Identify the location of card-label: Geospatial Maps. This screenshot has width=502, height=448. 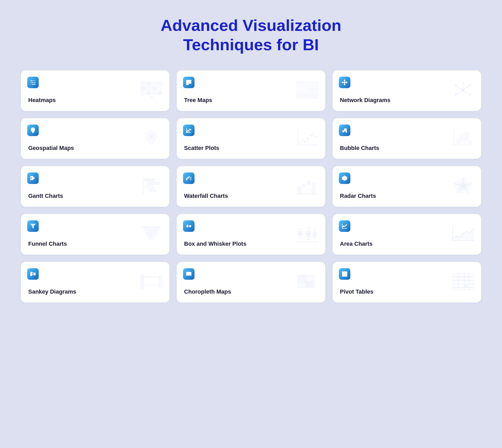
(95, 148).